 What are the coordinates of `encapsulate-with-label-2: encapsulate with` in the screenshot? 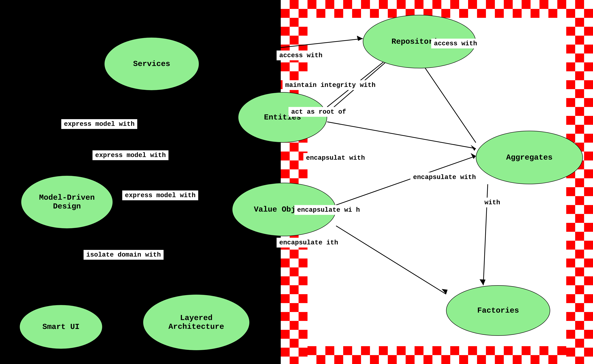 It's located at (444, 177).